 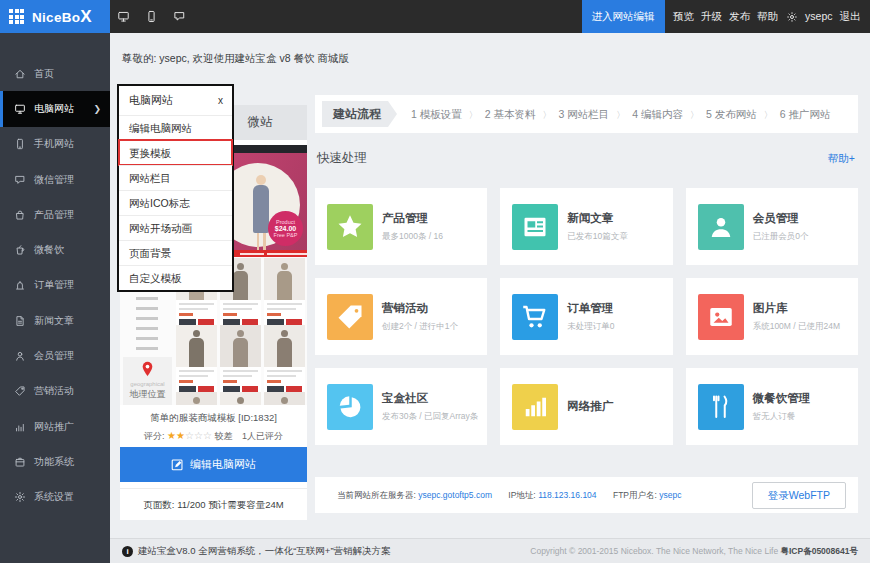 I want to click on logo-text: NiceBoX, so click(x=62, y=17).